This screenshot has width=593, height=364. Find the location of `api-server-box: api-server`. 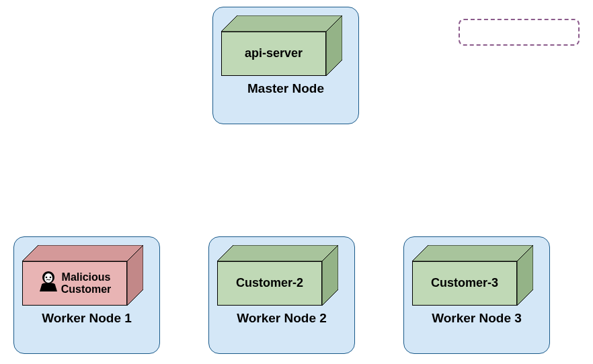

api-server-box: api-server is located at coordinates (282, 46).